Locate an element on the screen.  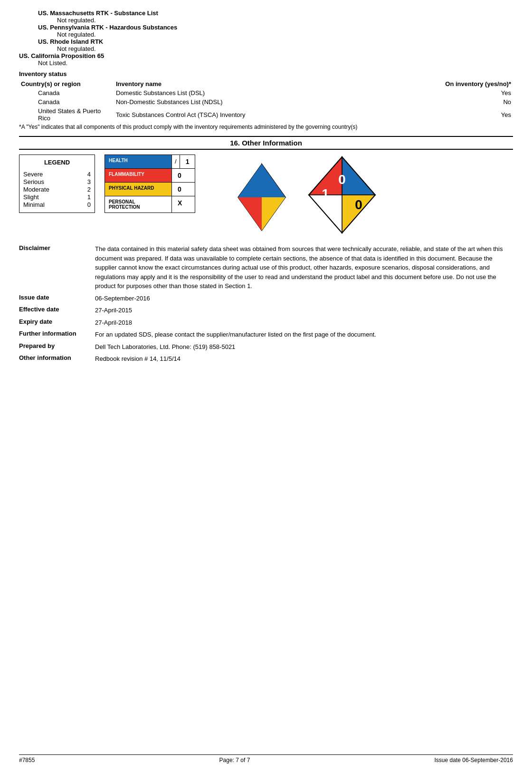
info-section: Disclaimer The data contained in this ma… is located at coordinates (266, 304).